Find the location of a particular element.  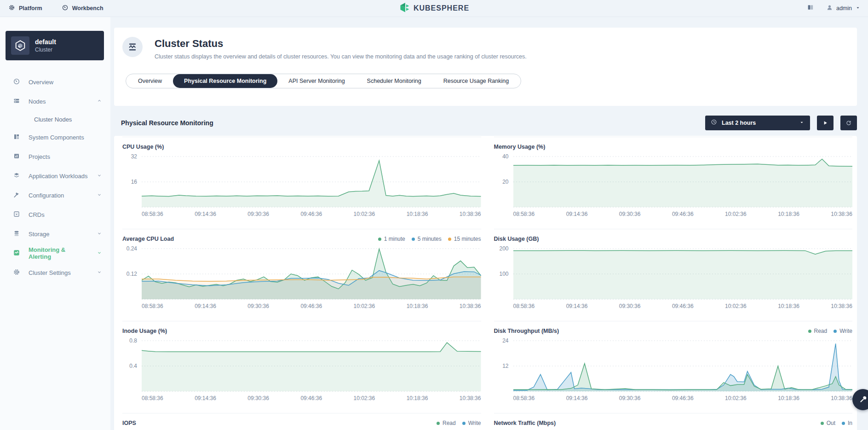

y-tick-label: 40 is located at coordinates (505, 157).